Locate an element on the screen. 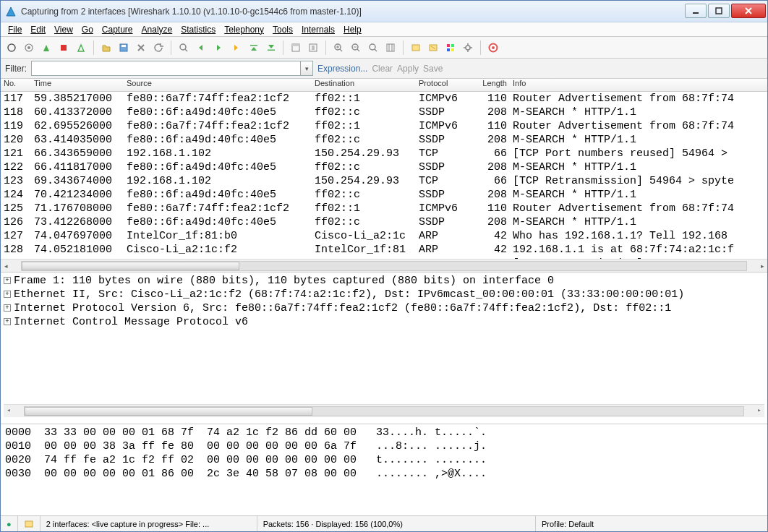 The width and height of the screenshot is (768, 532). preferences-icon is located at coordinates (468, 48).